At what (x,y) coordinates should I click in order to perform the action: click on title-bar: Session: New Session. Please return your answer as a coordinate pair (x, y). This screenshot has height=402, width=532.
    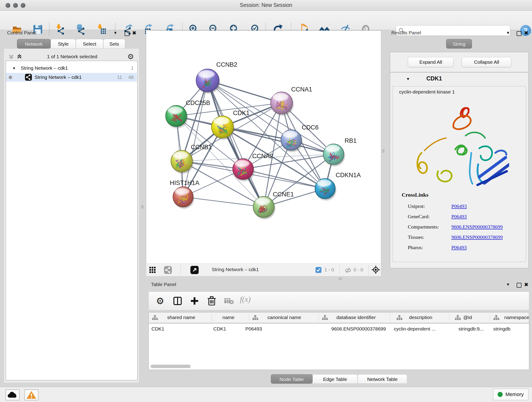
    Looking at the image, I should click on (266, 5).